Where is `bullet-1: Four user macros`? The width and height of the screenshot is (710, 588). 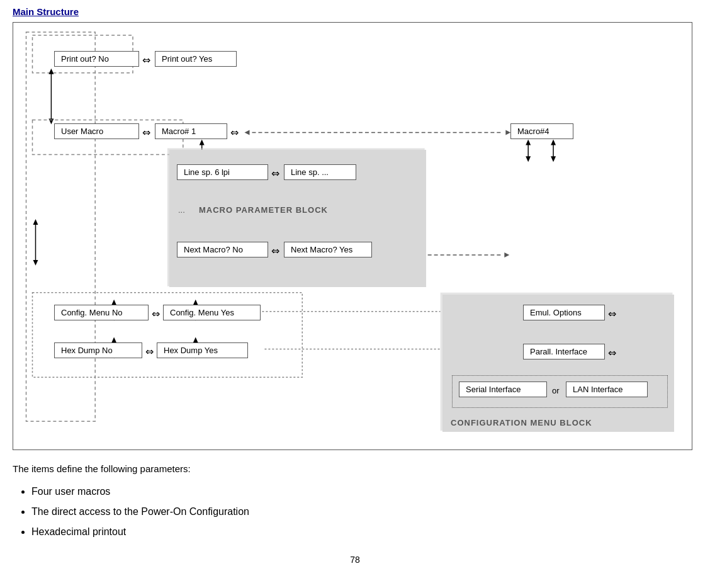
bullet-1: Four user macros is located at coordinates (364, 492).